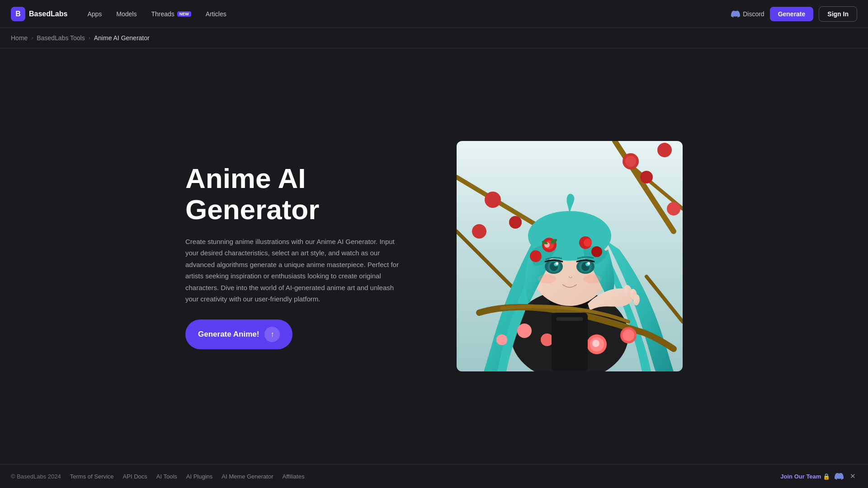 The image size is (868, 488). I want to click on threads-new-badge: NEW, so click(184, 14).